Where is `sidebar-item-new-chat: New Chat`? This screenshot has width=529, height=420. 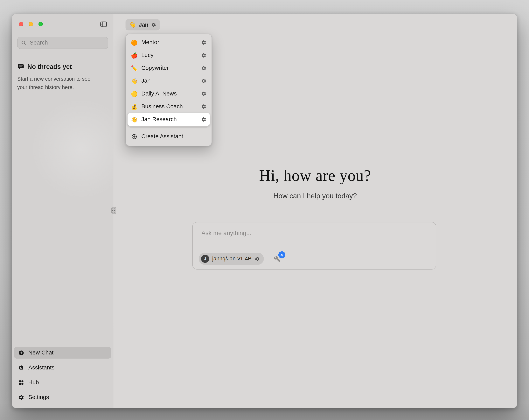 sidebar-item-new-chat: New Chat is located at coordinates (63, 353).